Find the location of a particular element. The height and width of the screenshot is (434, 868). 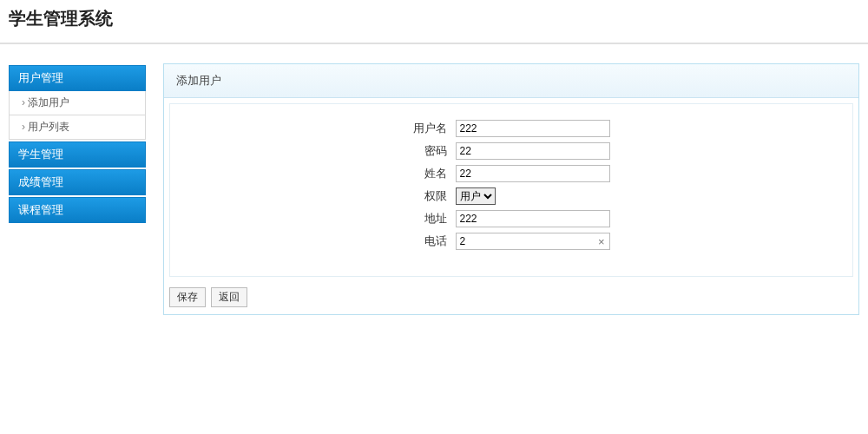

back-button: 返回 is located at coordinates (229, 297).